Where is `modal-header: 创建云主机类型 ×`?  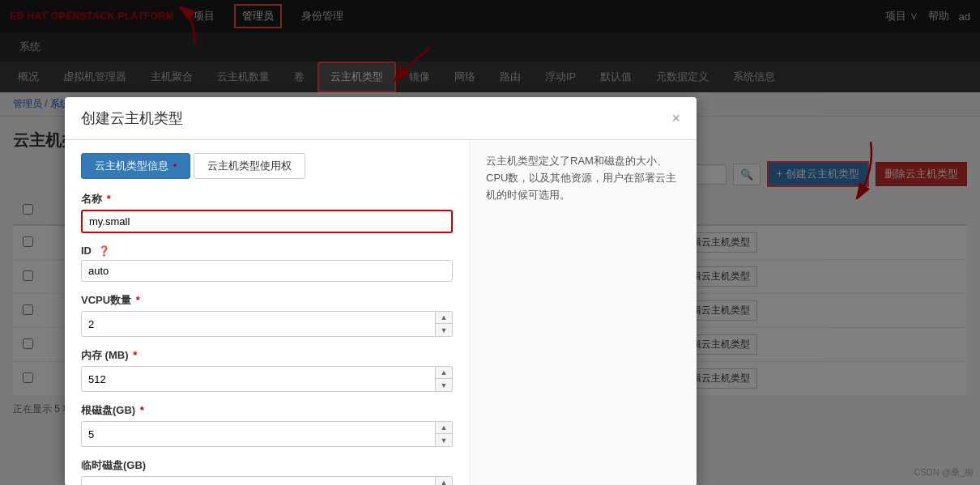
modal-header: 创建云主机类型 × is located at coordinates (381, 118).